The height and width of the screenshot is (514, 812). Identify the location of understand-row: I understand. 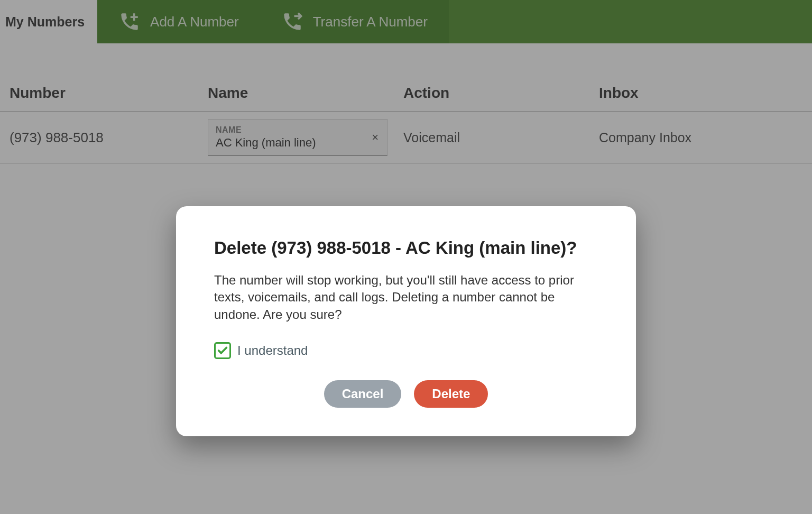
(406, 351).